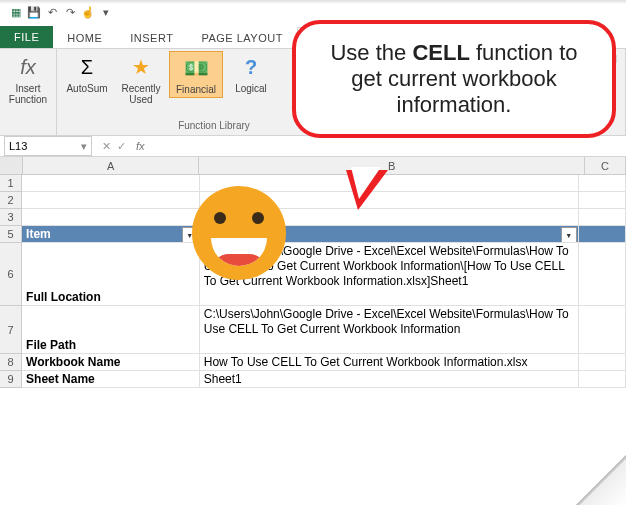  What do you see at coordinates (140, 146) in the screenshot?
I see `fx-label: fx` at bounding box center [140, 146].